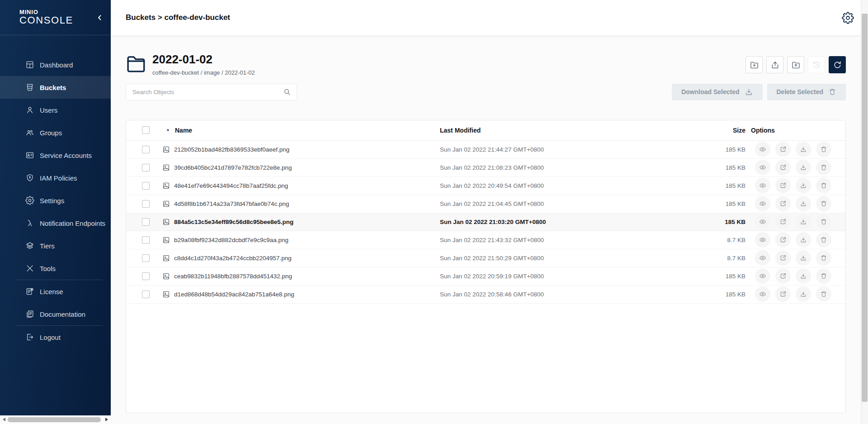  I want to click on vertical-scrollbar, so click(864, 212).